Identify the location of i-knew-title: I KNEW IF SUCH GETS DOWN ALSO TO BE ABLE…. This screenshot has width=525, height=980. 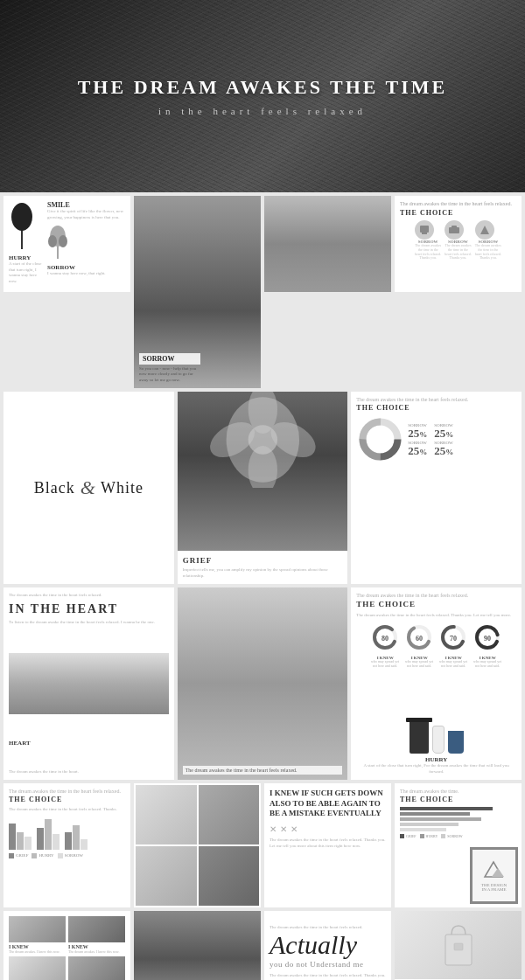
(327, 804).